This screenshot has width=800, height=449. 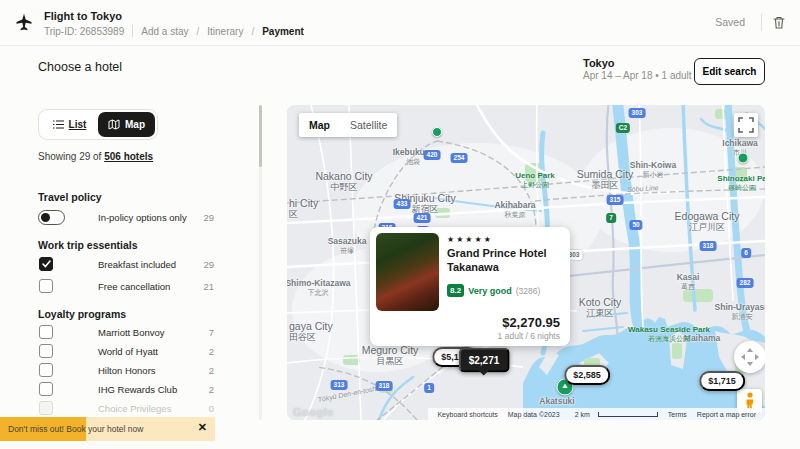 What do you see at coordinates (614, 414) in the screenshot?
I see `map-scale: 2 km` at bounding box center [614, 414].